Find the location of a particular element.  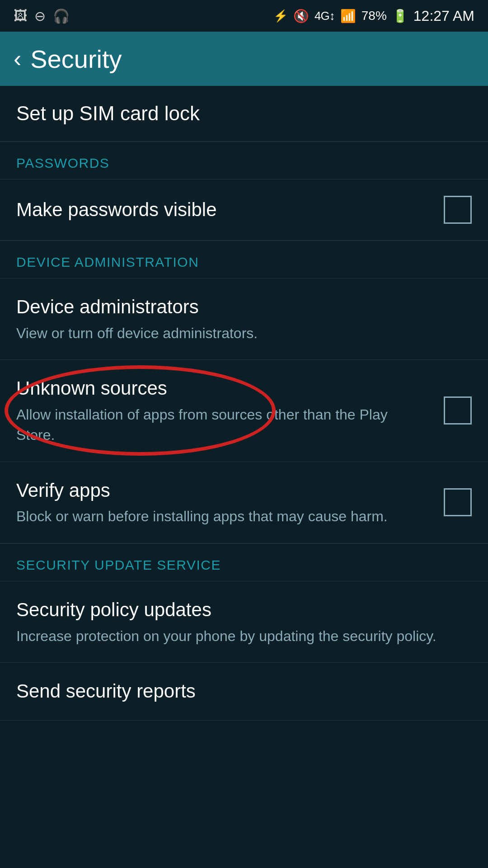

image-icon: 🖼 is located at coordinates (20, 16).